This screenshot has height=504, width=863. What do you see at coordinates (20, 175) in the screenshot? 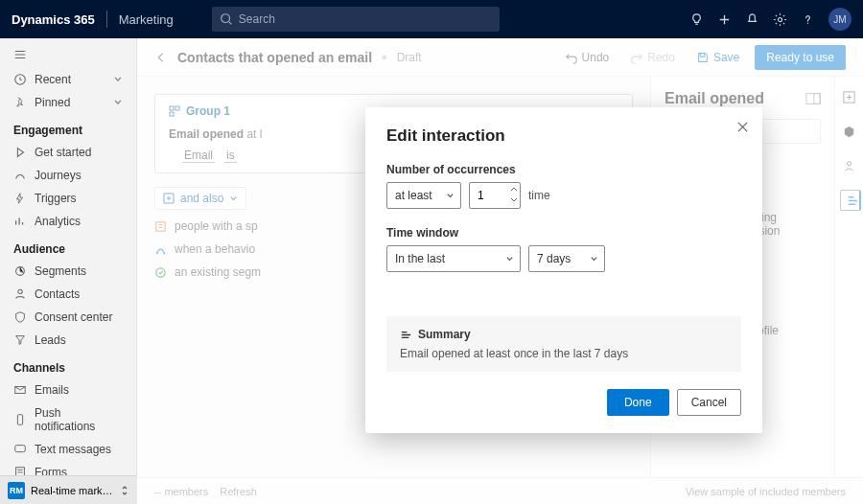
I see `journey-icon` at bounding box center [20, 175].